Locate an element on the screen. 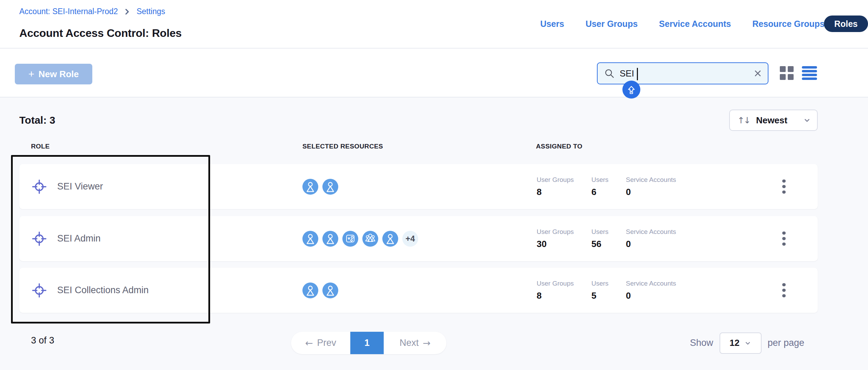  view-toggles is located at coordinates (798, 73).